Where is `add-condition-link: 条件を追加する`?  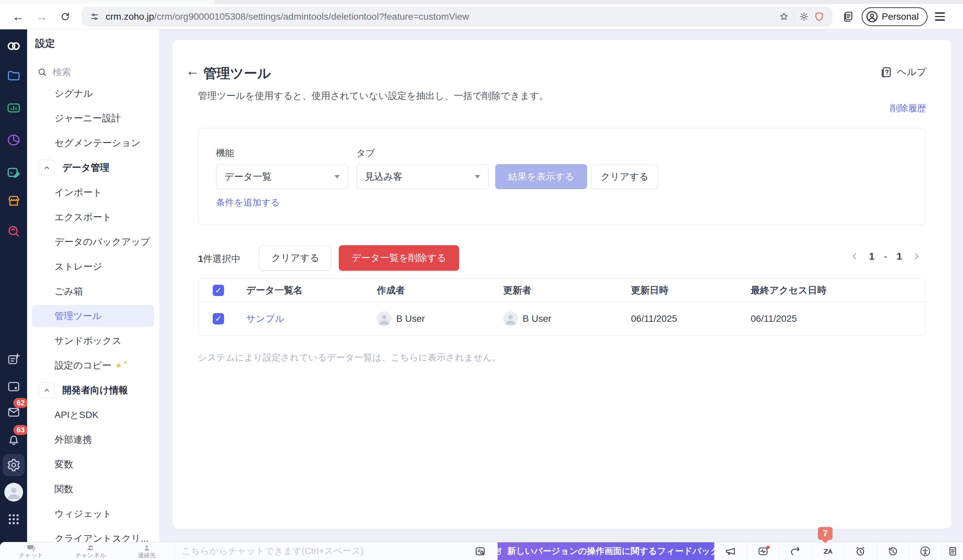
add-condition-link: 条件を追加する is located at coordinates (248, 202).